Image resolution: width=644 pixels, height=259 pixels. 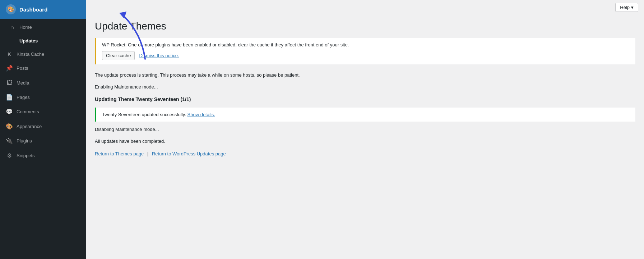 I want to click on plugins-icon: 🔌, so click(x=9, y=141).